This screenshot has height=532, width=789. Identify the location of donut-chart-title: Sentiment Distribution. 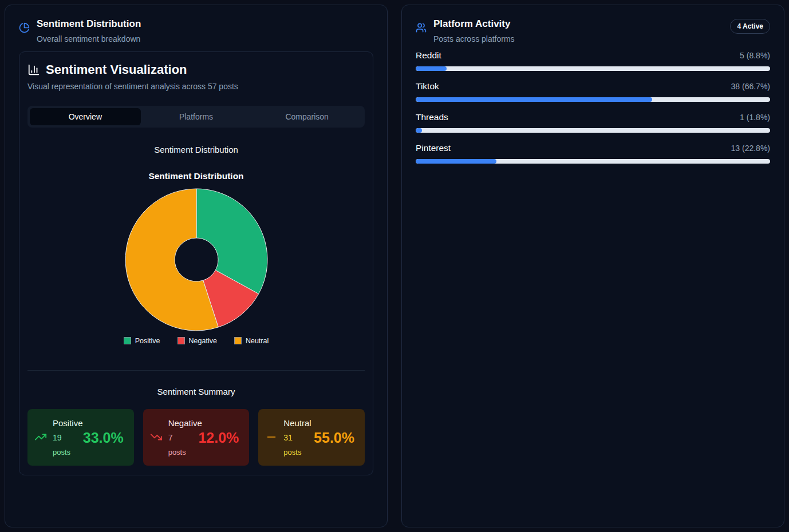
(196, 176).